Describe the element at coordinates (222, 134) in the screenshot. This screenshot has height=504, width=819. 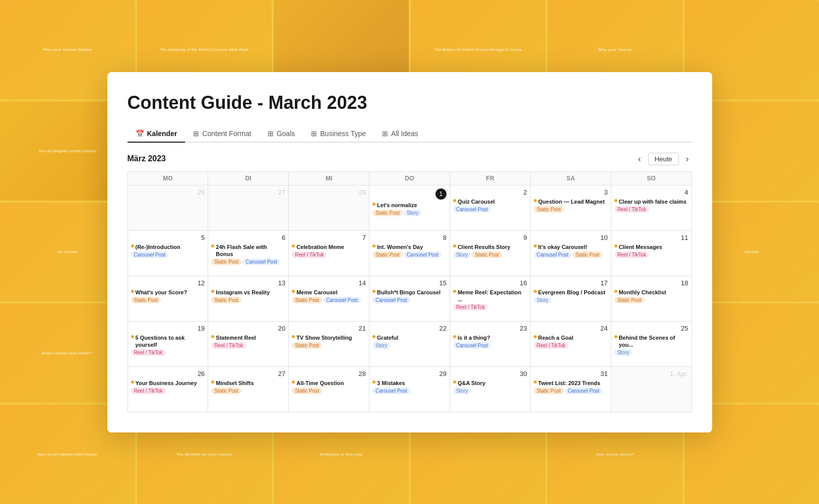
I see `tab-content-format: ⊞Content Format` at that location.